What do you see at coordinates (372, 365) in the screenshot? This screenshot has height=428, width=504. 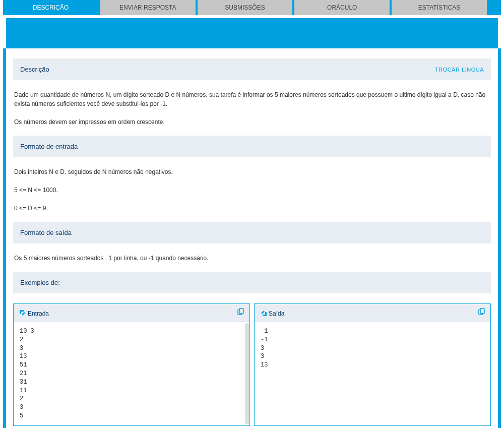 I see `example-saida-panel: Saída -1 -1 3 3 13` at bounding box center [372, 365].